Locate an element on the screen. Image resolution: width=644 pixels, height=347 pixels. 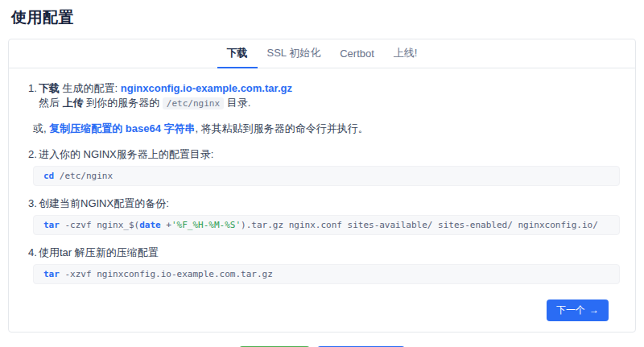
tab-download: 下载 is located at coordinates (237, 54).